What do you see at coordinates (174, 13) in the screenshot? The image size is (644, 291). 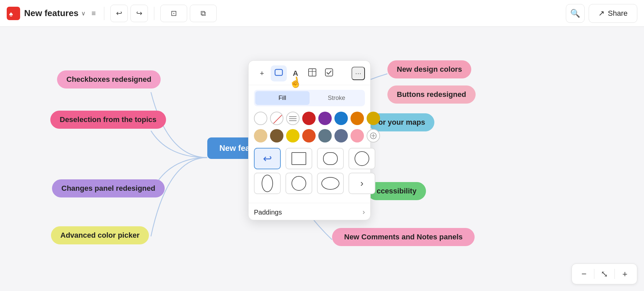 I see `frame-icon: ⊡` at bounding box center [174, 13].